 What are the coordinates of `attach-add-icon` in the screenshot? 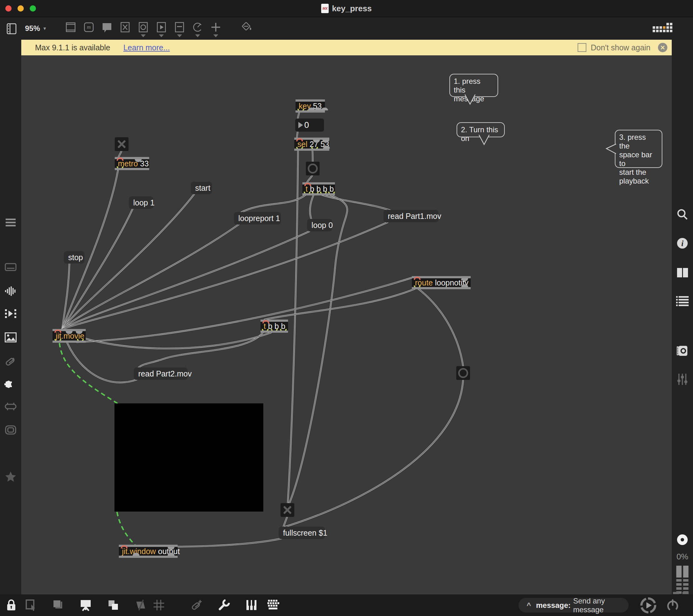 It's located at (197, 605).